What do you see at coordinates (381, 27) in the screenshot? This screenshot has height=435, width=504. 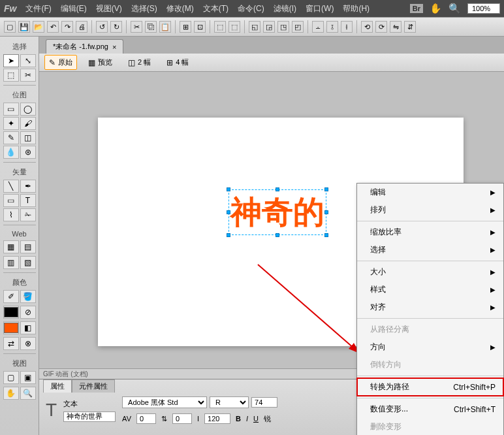 I see `rotate-right-icon: ⟳` at bounding box center [381, 27].